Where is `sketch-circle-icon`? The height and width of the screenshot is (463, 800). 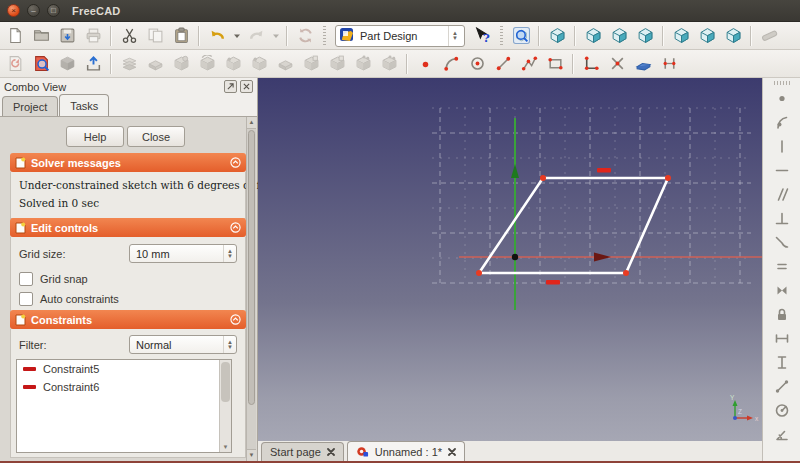
sketch-circle-icon is located at coordinates (478, 64).